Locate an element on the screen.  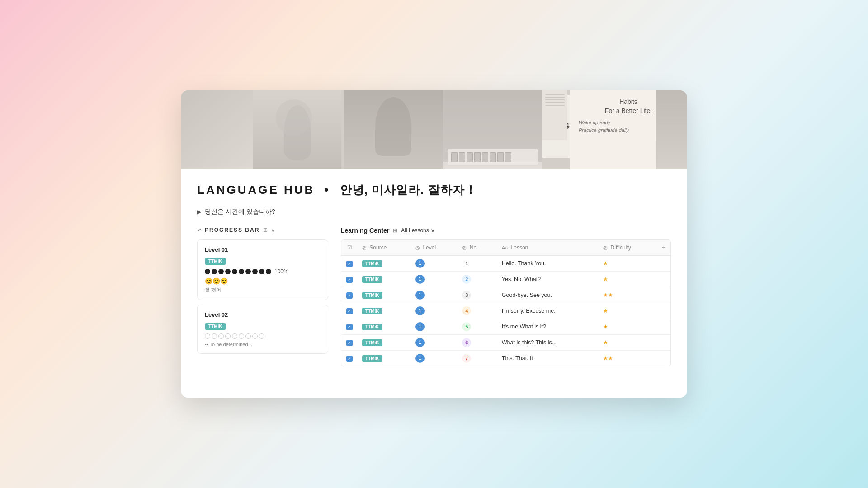
level-col-icon: ◎ is located at coordinates (418, 248).